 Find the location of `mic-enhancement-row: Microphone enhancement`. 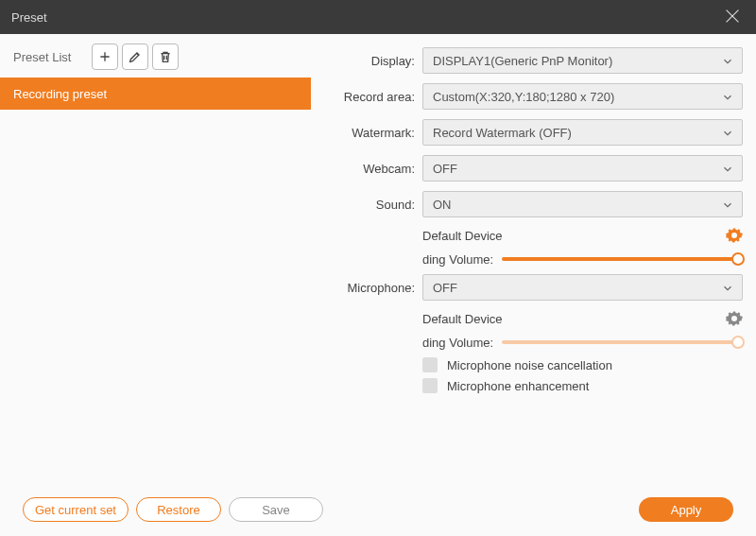

mic-enhancement-row: Microphone enhancement is located at coordinates (527, 386).